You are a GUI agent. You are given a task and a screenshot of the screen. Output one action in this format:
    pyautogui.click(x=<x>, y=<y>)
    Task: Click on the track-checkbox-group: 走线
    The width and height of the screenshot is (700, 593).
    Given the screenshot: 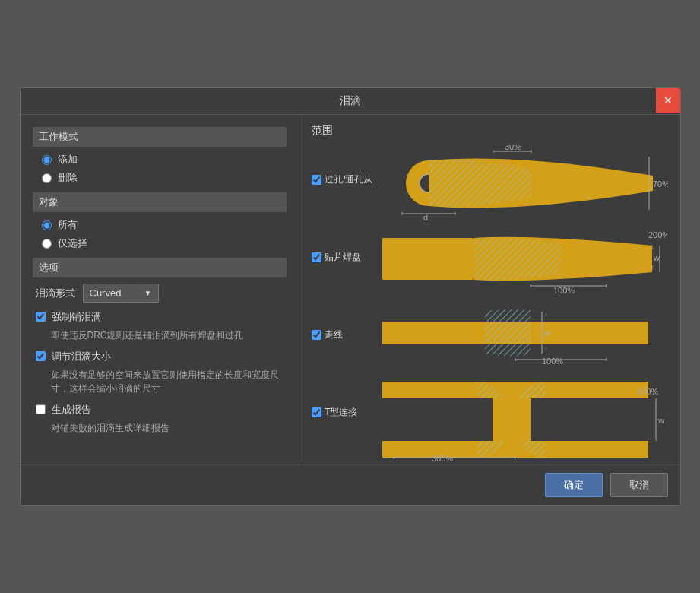 What is the action you would take?
    pyautogui.click(x=342, y=335)
    